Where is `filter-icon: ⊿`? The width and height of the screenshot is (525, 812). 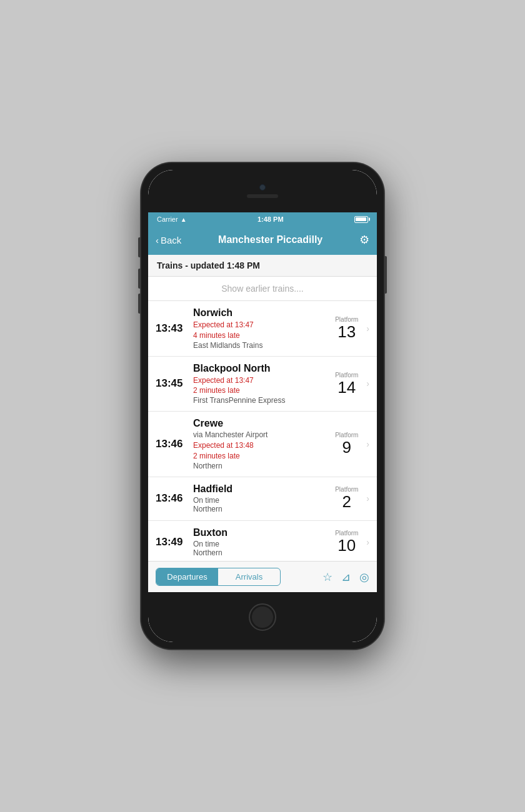
filter-icon: ⊿ is located at coordinates (346, 577).